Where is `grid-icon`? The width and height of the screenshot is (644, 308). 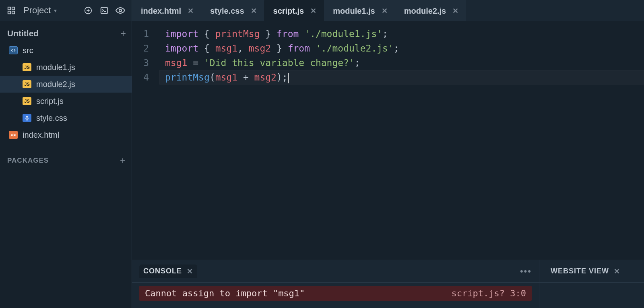
grid-icon is located at coordinates (11, 10).